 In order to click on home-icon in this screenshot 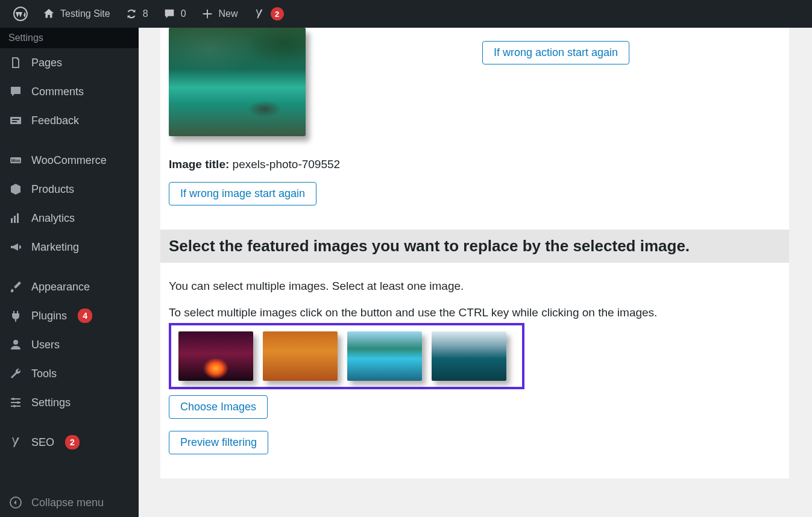, I will do `click(49, 14)`.